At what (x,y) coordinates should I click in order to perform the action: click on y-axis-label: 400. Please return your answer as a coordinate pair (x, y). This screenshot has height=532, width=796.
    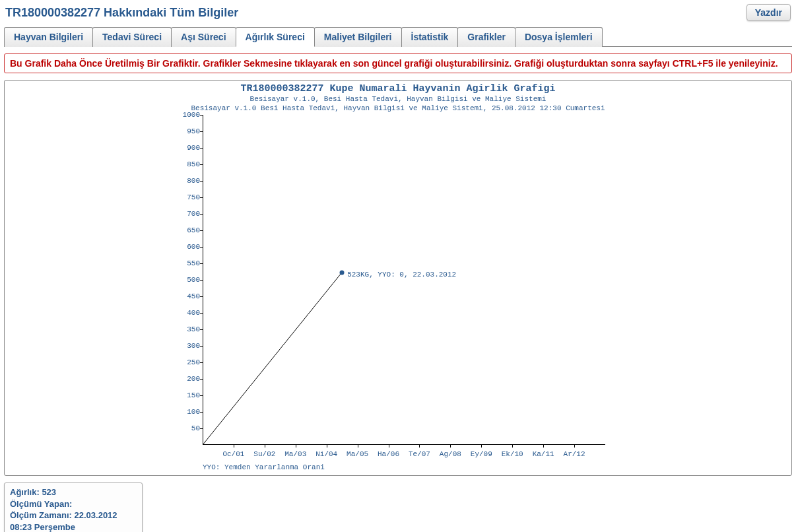
    Looking at the image, I should click on (188, 313).